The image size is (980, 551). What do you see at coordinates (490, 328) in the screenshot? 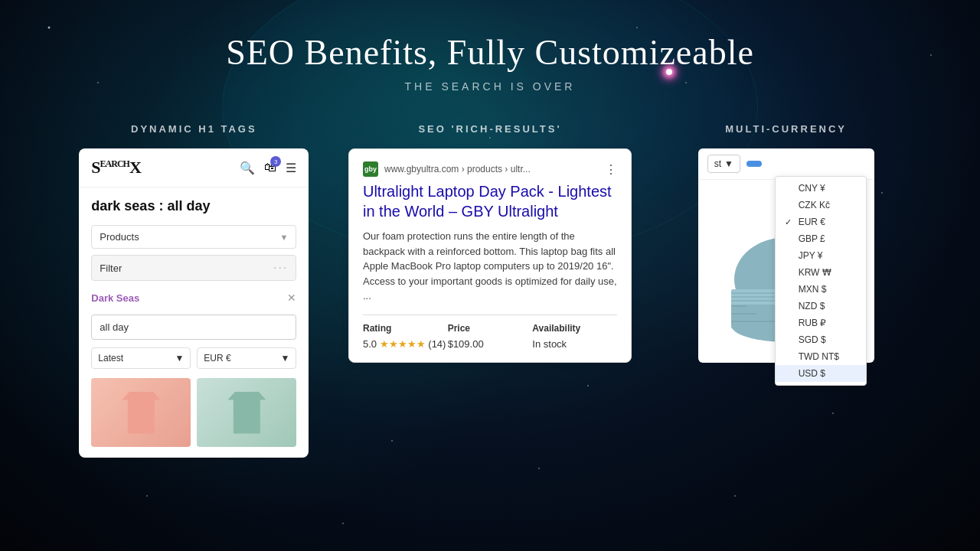
I see `seo-table-header: Rating Price Availability` at bounding box center [490, 328].